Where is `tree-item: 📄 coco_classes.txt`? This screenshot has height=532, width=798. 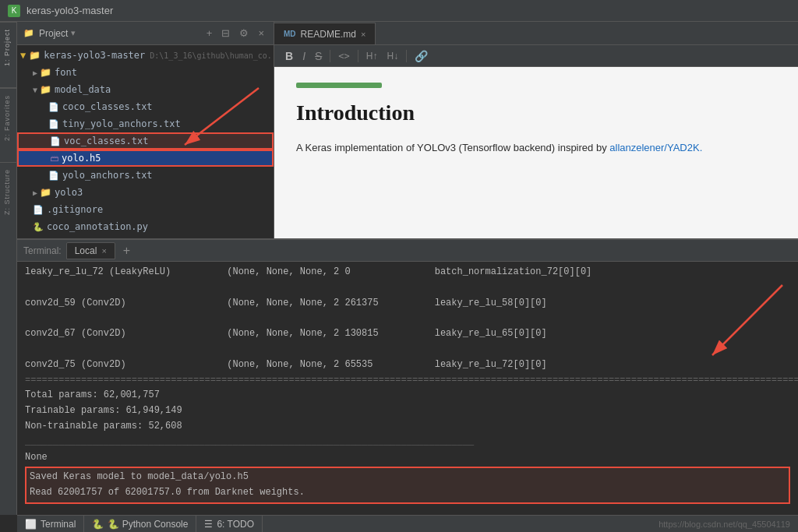 tree-item: 📄 coco_classes.txt is located at coordinates (145, 107).